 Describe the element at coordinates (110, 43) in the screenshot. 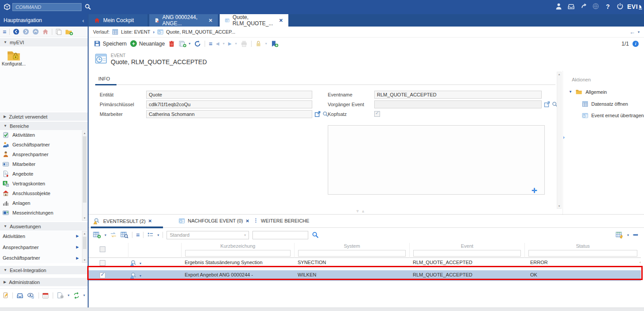

I see `save-button: Speichern` at that location.